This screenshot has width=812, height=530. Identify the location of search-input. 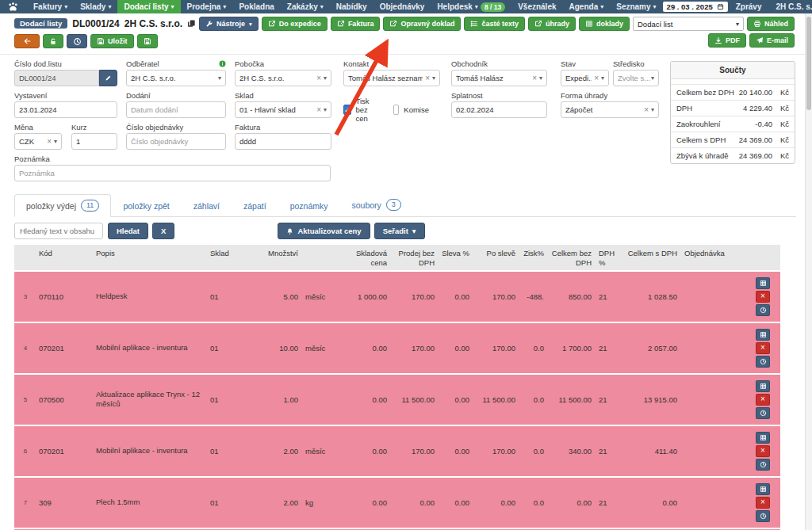
(59, 231).